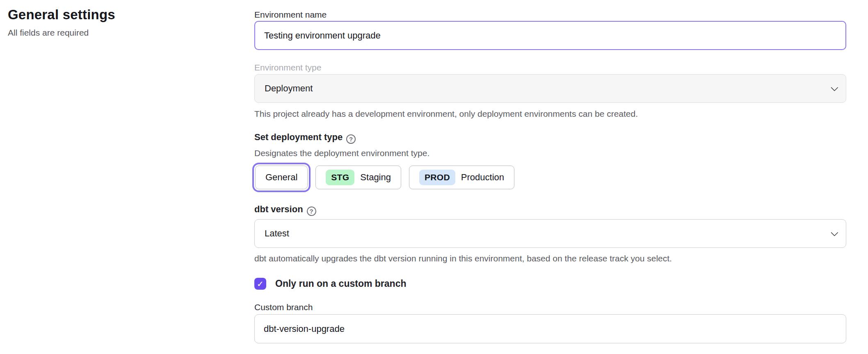 The image size is (868, 354). I want to click on deployment-type-general-label: General, so click(281, 177).